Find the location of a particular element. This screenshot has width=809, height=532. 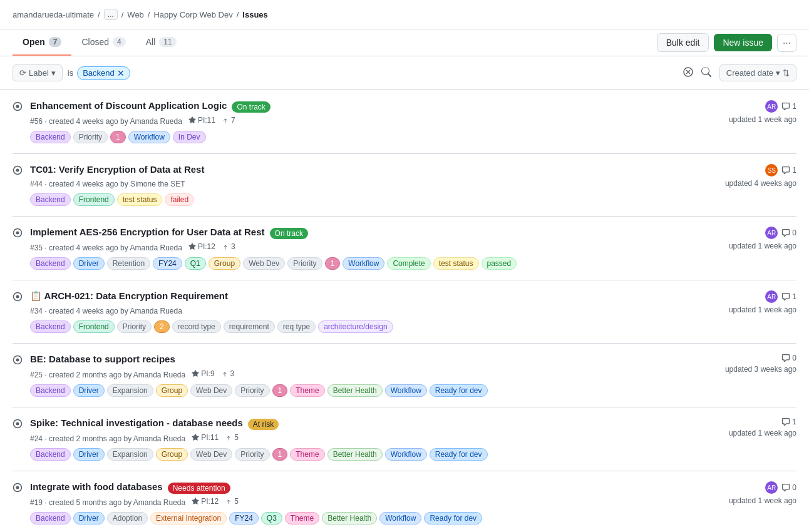

list-item: 2 is located at coordinates (162, 327).